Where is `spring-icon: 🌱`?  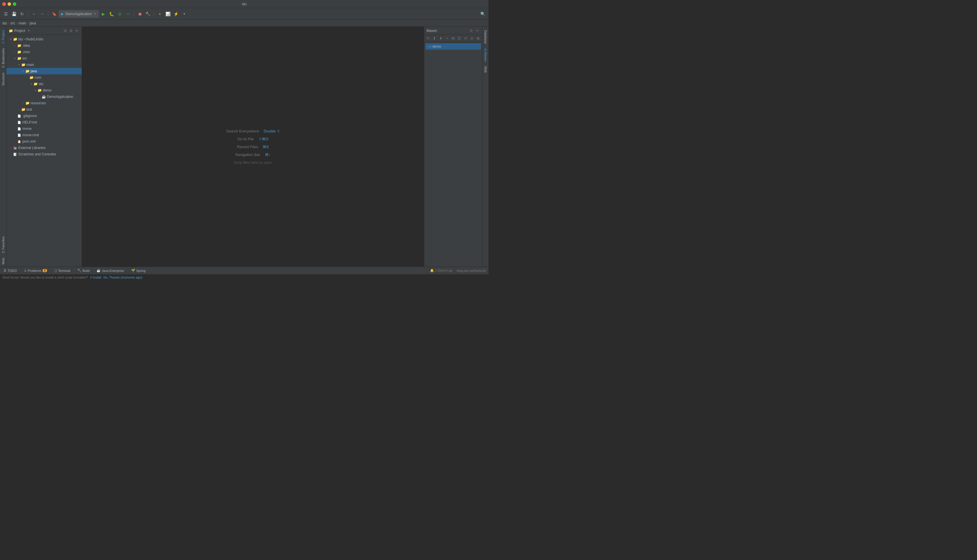
spring-icon: 🌱 is located at coordinates (133, 271).